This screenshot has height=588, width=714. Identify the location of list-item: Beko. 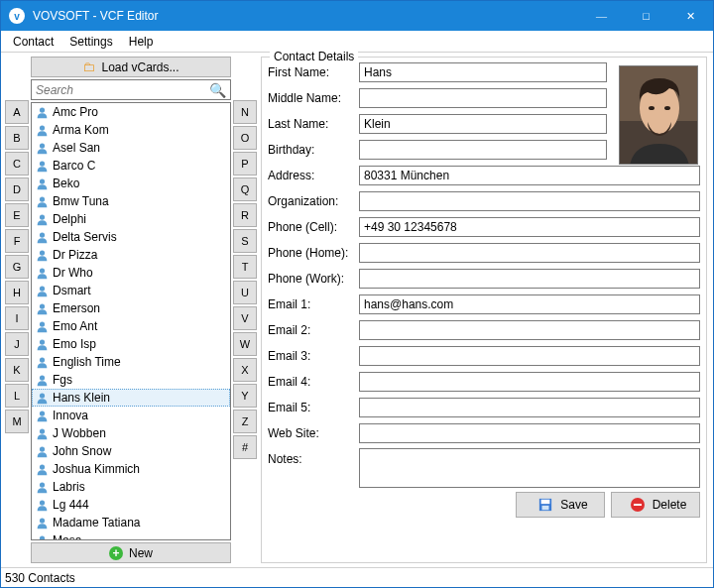
(131, 183).